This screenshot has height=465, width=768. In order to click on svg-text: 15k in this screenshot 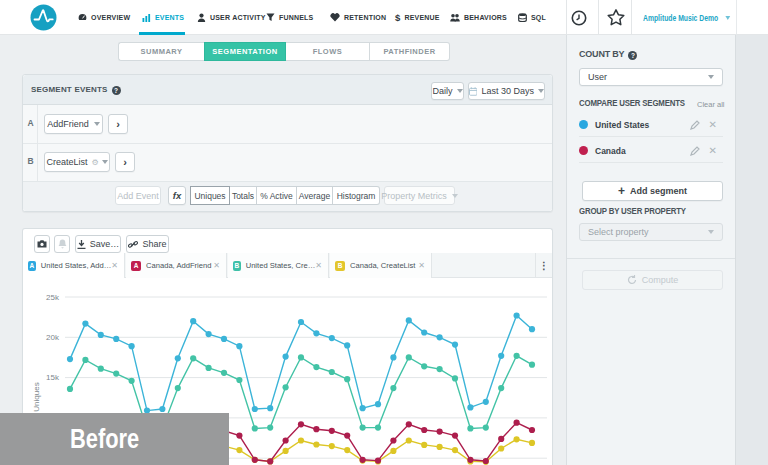, I will do `click(53, 378)`.